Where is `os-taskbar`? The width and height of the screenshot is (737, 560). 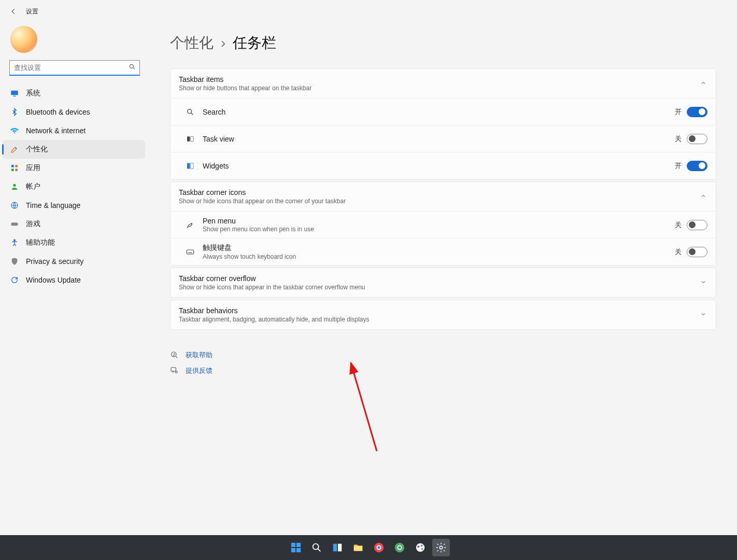
os-taskbar is located at coordinates (368, 548).